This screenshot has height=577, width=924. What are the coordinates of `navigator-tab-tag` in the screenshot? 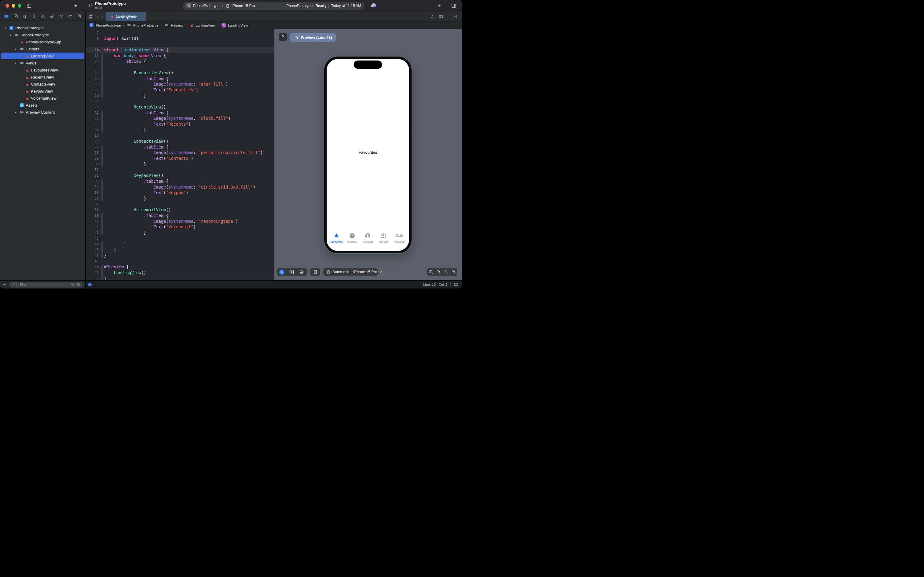 It's located at (70, 16).